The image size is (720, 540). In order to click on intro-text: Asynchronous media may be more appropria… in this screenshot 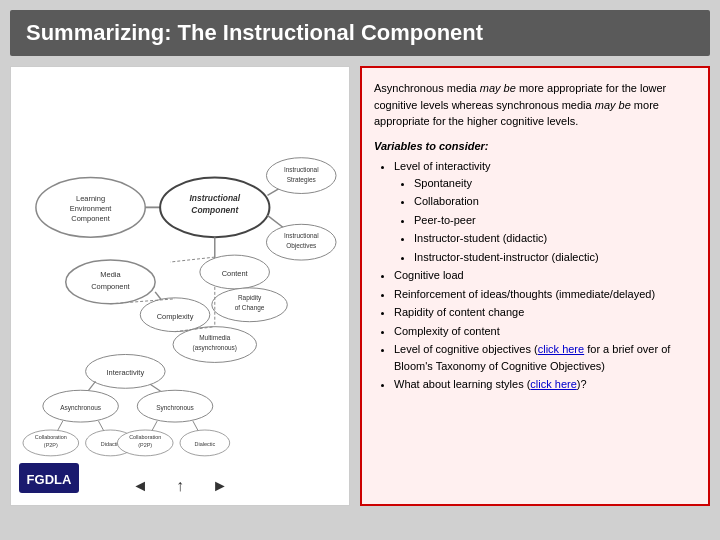, I will do `click(535, 105)`.